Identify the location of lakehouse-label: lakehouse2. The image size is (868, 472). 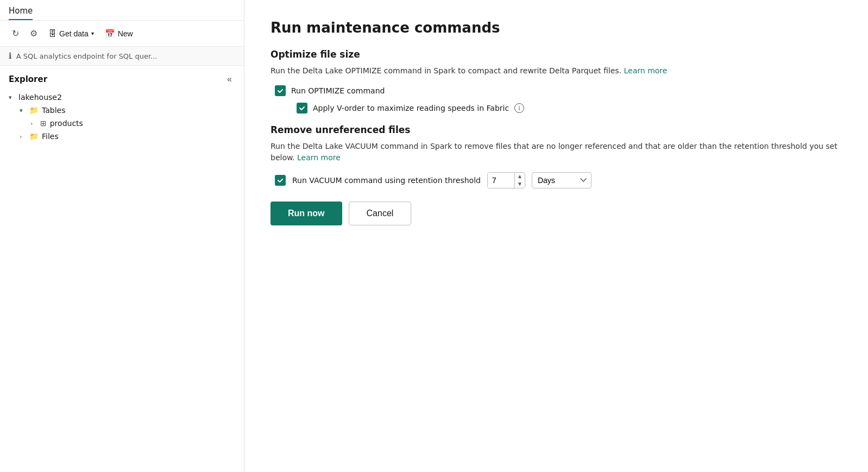
(40, 97).